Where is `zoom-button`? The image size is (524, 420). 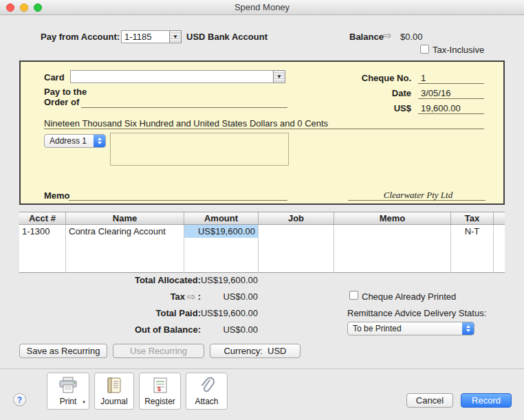
zoom-button is located at coordinates (38, 8).